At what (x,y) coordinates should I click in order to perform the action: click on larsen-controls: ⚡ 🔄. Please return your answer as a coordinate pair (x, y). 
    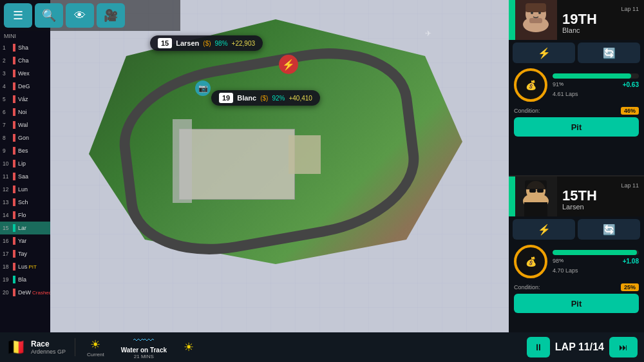
    Looking at the image, I should click on (576, 229).